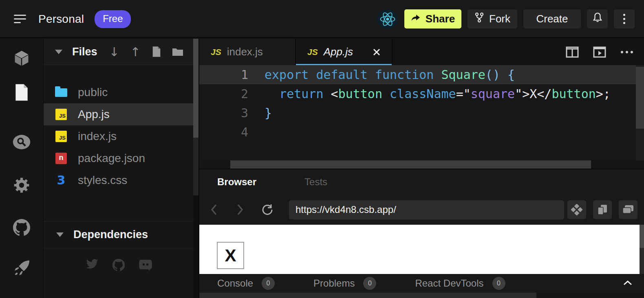 The width and height of the screenshot is (644, 298). I want to click on github-icon, so click(22, 228).